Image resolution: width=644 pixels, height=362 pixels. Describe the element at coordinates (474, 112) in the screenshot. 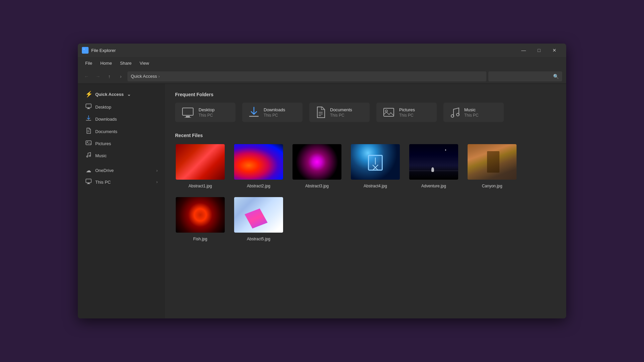

I see `folder-music: Music This PC` at that location.